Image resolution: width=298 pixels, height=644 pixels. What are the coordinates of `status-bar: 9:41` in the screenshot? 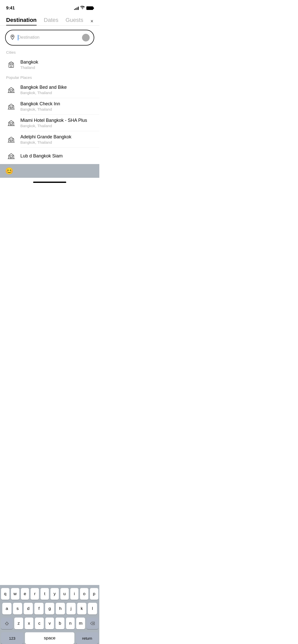 It's located at (50, 6).